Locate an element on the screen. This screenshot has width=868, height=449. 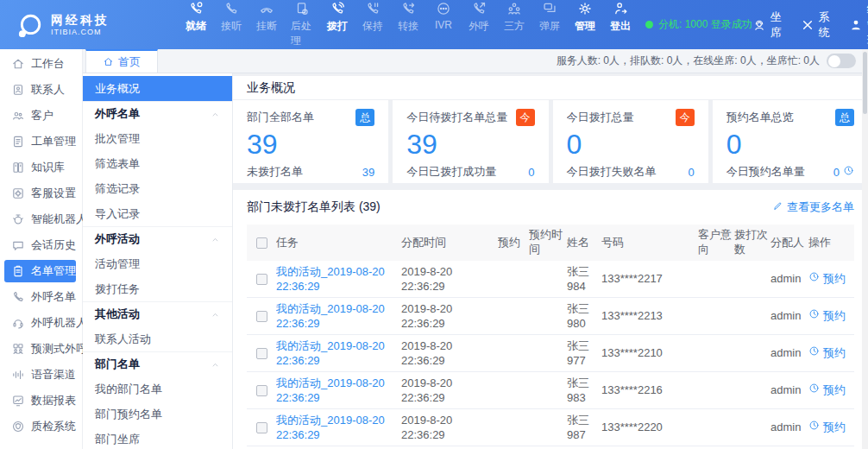
aftercare-icon is located at coordinates (302, 9).